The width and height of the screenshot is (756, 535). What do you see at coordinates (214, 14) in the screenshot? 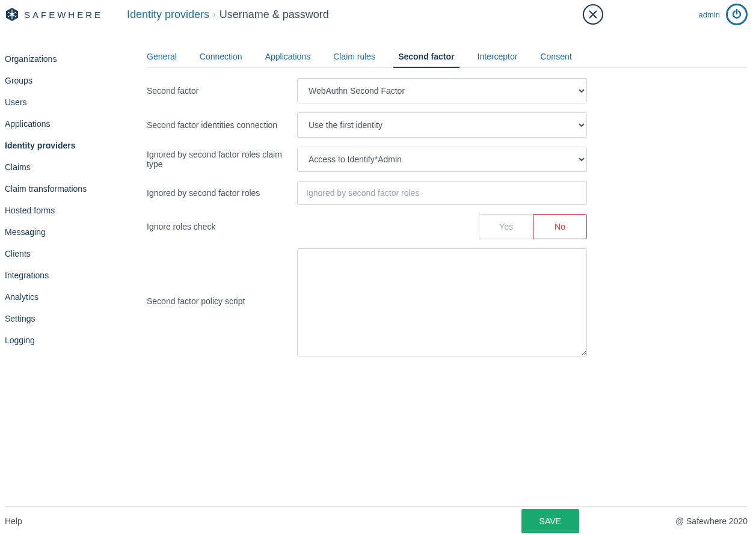
I see `chevron-right-icon: ›` at bounding box center [214, 14].